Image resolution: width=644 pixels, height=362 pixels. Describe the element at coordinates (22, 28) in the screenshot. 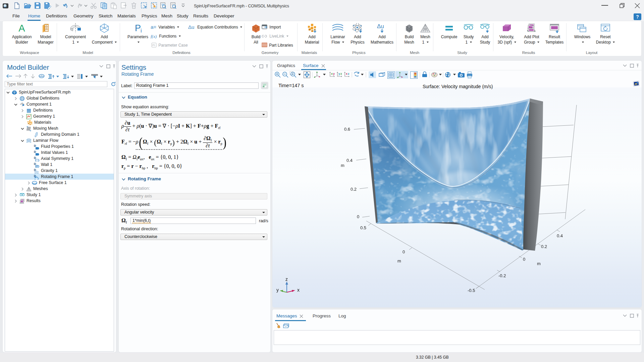

I see `svg-text: A` at that location.